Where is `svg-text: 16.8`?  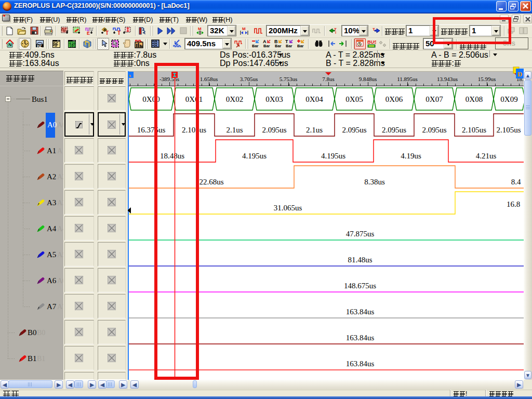
svg-text: 16.8 is located at coordinates (513, 204).